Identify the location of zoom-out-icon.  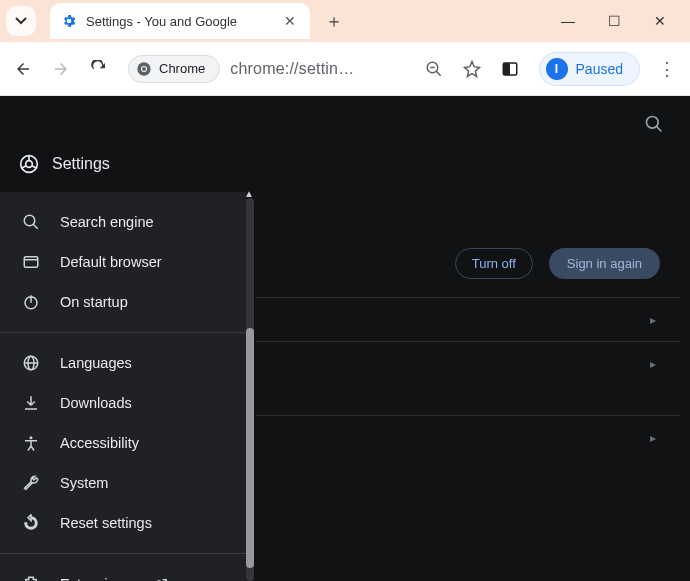
(434, 69).